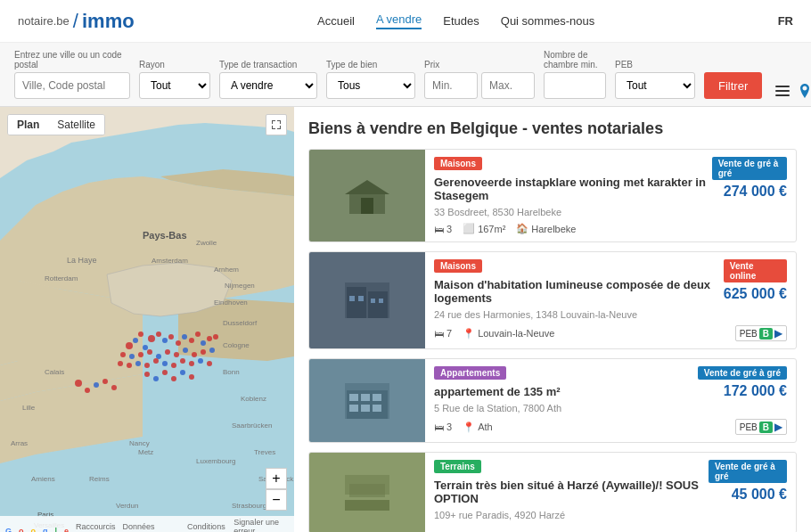 The image size is (811, 532). Describe the element at coordinates (782, 91) in the screenshot. I see `list-view-icon` at that location.